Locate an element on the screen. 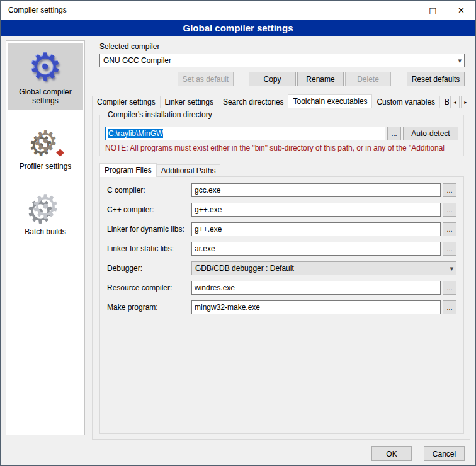 The image size is (476, 466). global-compiler-gear-icon: ⚙ is located at coordinates (45, 67).